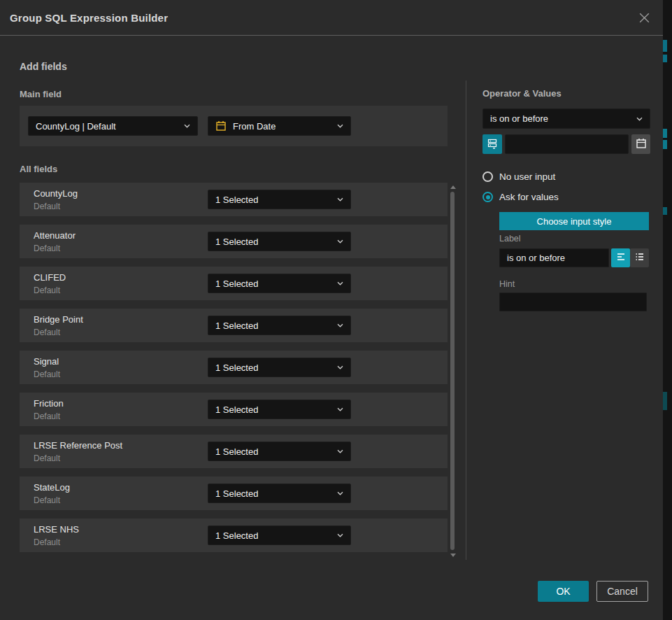 The width and height of the screenshot is (672, 620). What do you see at coordinates (46, 361) in the screenshot?
I see `field-name: Signal` at bounding box center [46, 361].